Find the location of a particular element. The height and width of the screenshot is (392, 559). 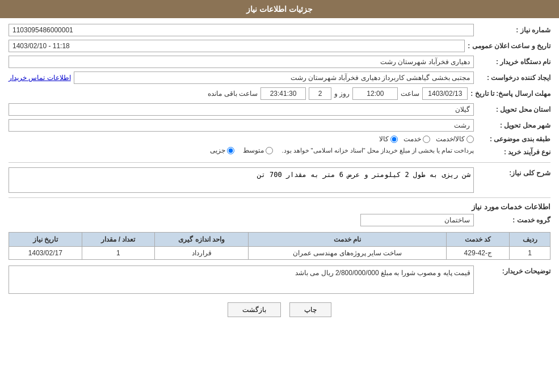

deadline-time-label: ساعت is located at coordinates (410, 94).